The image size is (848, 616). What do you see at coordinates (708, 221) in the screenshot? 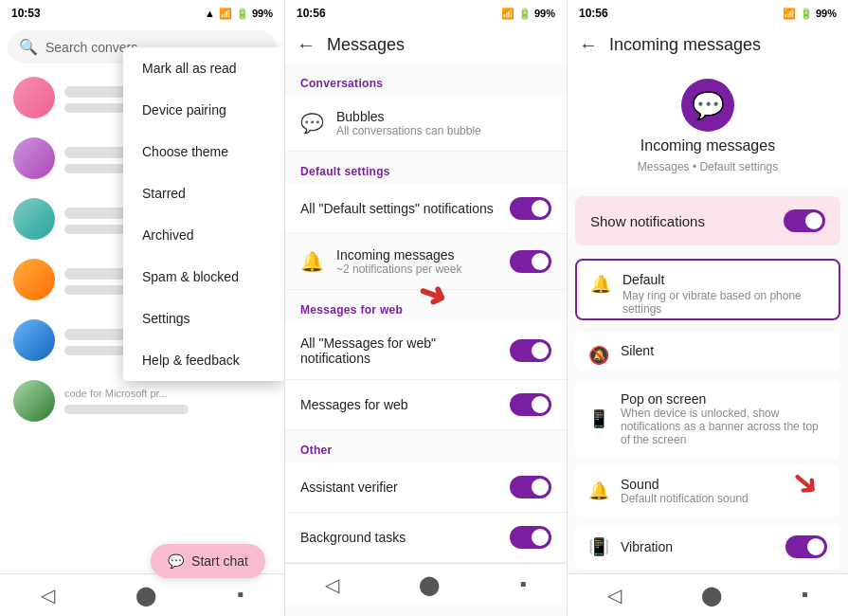
I see `show-notifications-row: Show notifications` at bounding box center [708, 221].